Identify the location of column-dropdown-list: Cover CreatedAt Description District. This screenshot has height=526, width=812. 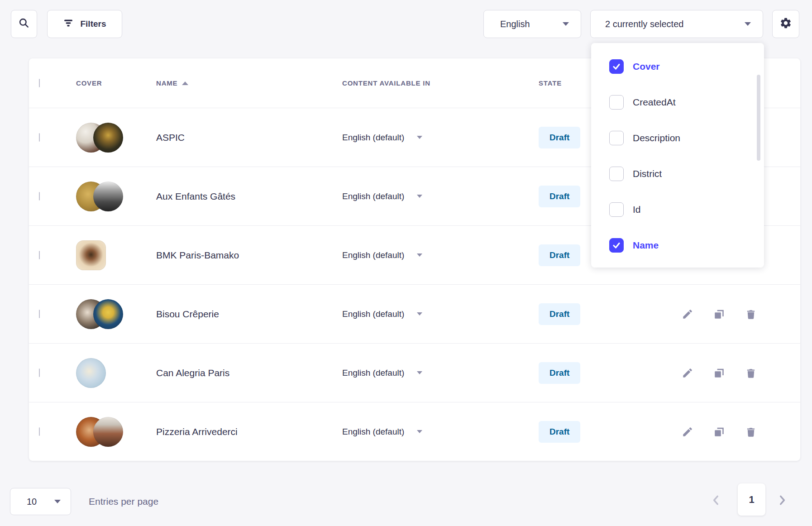
(678, 156).